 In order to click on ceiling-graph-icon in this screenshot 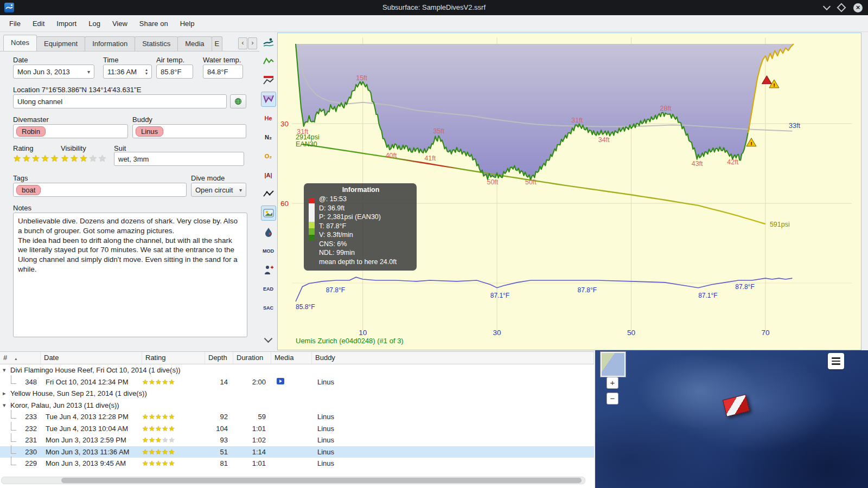, I will do `click(269, 80)`.